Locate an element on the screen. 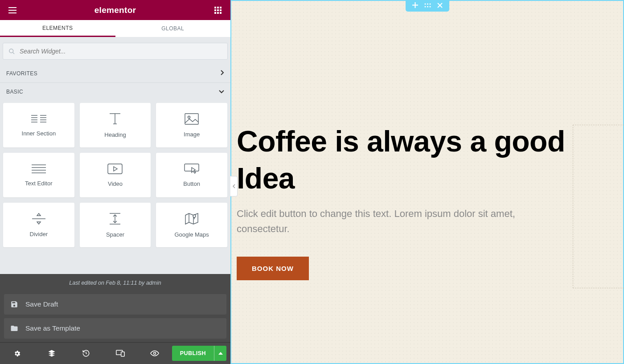 Image resolution: width=624 pixels, height=364 pixels. last-edited-meta: Last edited on Feb 8, 11:11 by admin is located at coordinates (115, 284).